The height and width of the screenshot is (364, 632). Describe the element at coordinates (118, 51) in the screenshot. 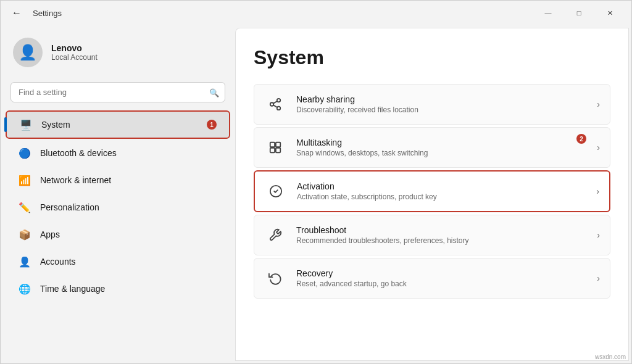

I see `user-section: 👤 Lenovo Local Account` at that location.